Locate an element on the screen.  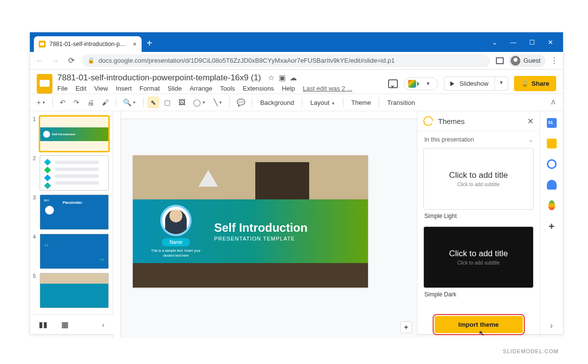
window-controls: ⌄ — ☐ ✕ is located at coordinates (527, 45).